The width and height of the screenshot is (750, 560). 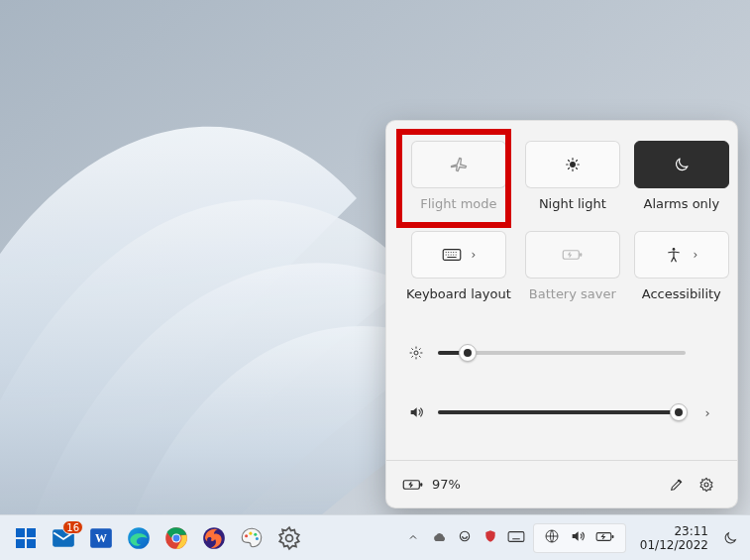 I want to click on chrome-app-icon, so click(x=176, y=538).